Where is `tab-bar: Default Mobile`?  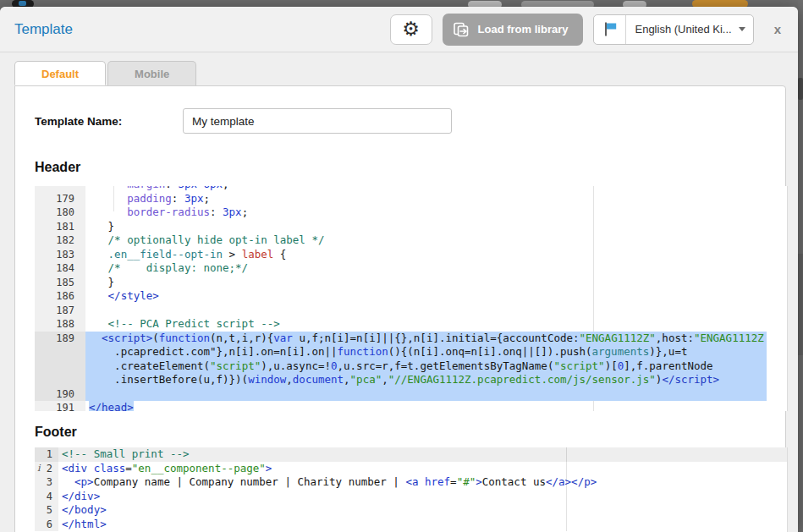 tab-bar: Default Mobile is located at coordinates (406, 73).